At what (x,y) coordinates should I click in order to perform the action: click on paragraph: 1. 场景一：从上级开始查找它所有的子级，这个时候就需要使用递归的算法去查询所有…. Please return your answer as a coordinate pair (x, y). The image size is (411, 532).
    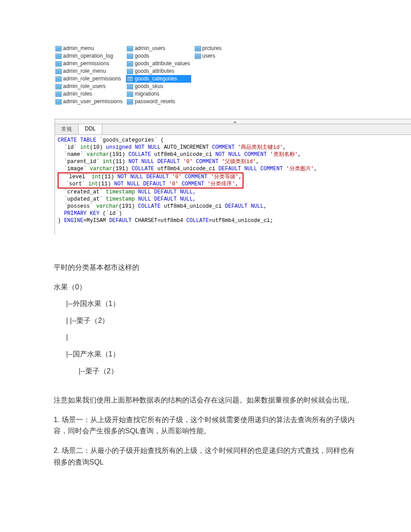
    Looking at the image, I should click on (206, 425).